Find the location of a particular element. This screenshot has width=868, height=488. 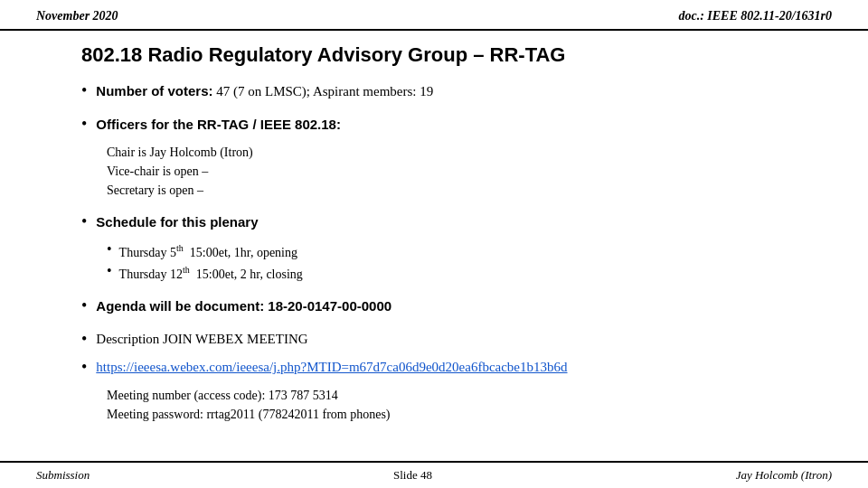

bullet-item-officers: • Officers for the RR-TAG / IEEE 802.18: is located at coordinates (443, 125).